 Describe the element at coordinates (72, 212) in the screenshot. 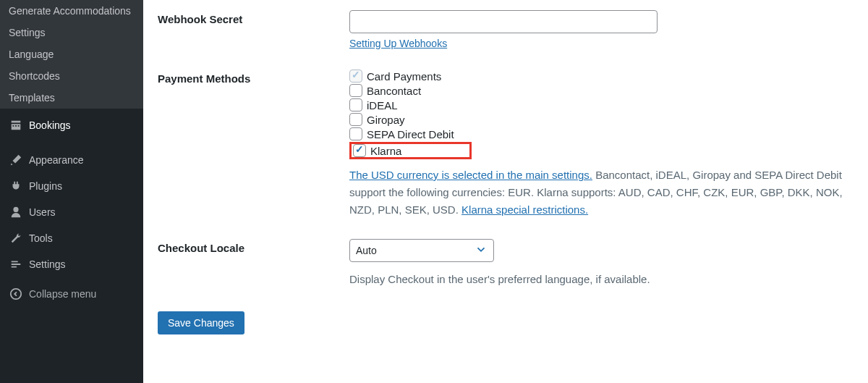

I see `sidebar-item-users: Users` at that location.